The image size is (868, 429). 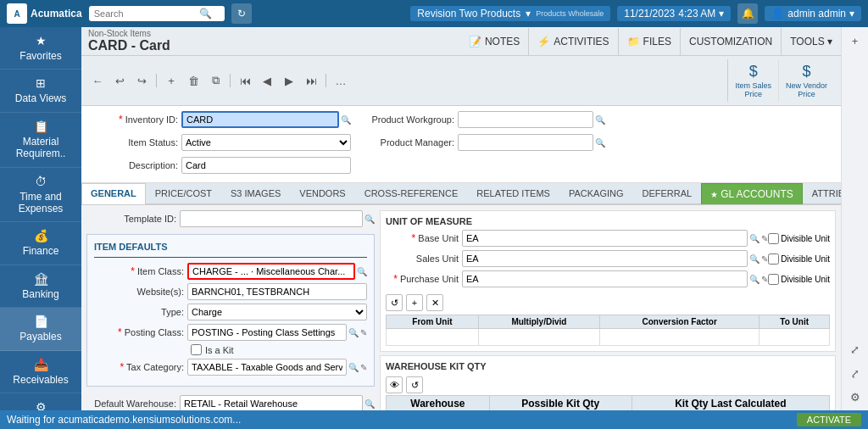 What do you see at coordinates (754, 280) in the screenshot?
I see `purchase-unit-search-icon: 🔍` at bounding box center [754, 280].